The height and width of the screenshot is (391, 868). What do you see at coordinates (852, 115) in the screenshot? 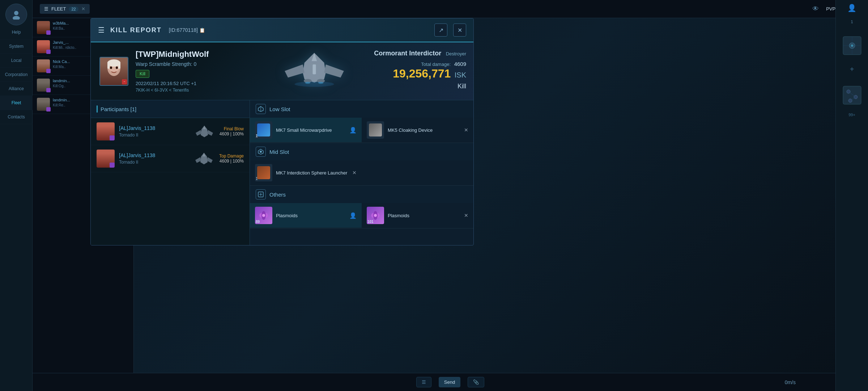
I see `right-percent: 99+` at bounding box center [852, 115].